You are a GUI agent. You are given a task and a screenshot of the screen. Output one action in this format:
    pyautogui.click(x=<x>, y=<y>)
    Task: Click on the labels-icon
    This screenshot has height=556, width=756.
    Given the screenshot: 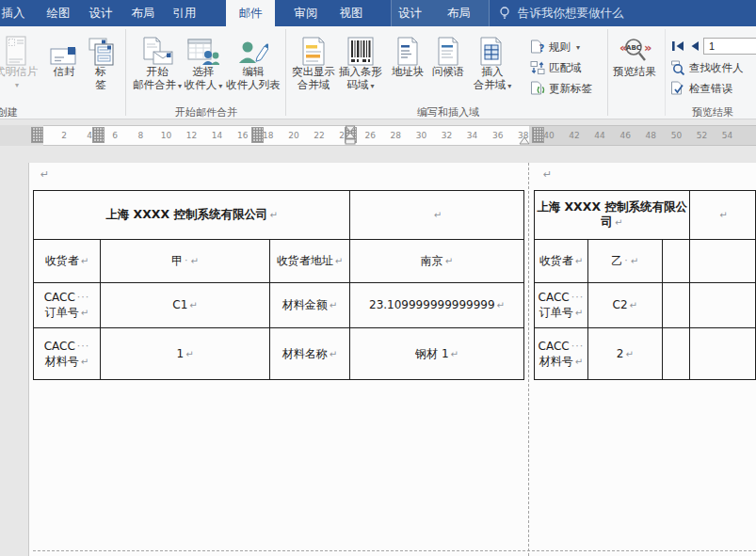 What is the action you would take?
    pyautogui.click(x=101, y=49)
    